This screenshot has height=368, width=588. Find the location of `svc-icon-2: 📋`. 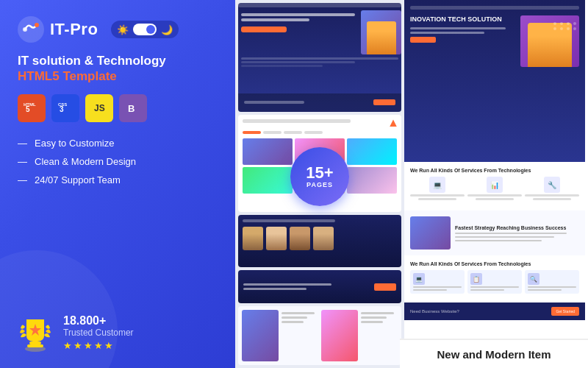

svc-icon-2: 📋 is located at coordinates (476, 279).